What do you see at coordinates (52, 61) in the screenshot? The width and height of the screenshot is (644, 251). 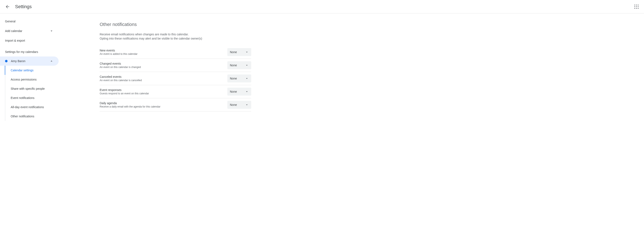 I see `chevron-up-icon` at bounding box center [52, 61].